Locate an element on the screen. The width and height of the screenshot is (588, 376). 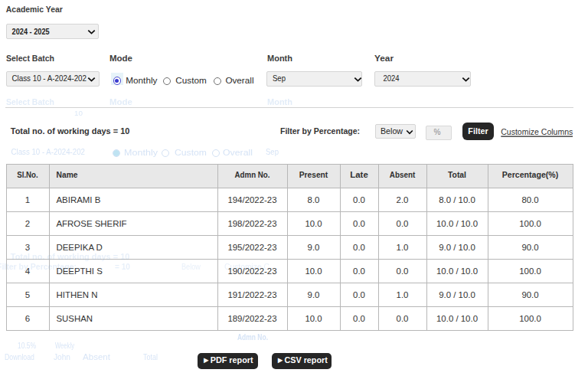
svg-text: Weekly is located at coordinates (64, 345).